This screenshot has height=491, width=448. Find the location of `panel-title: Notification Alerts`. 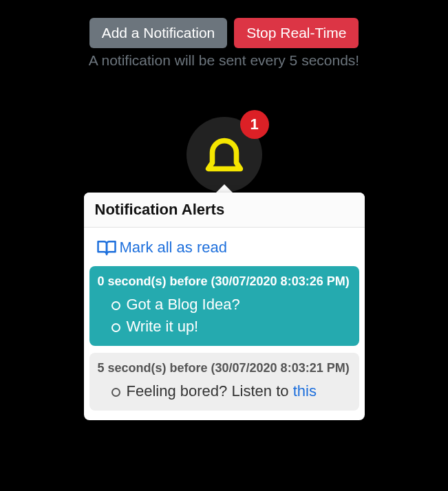

panel-title: Notification Alerts is located at coordinates (224, 210).